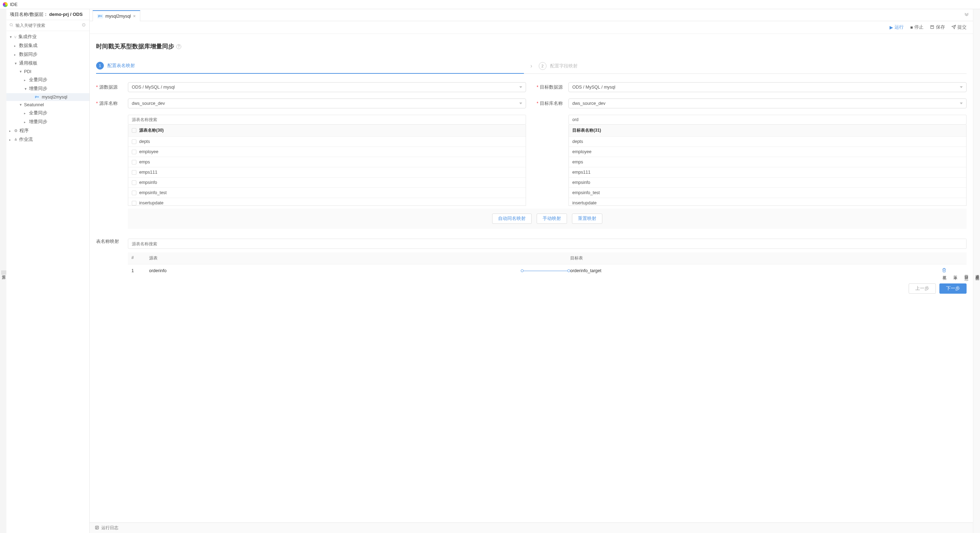  What do you see at coordinates (134, 130) in the screenshot?
I see `select-all-checkbox` at bounding box center [134, 130].